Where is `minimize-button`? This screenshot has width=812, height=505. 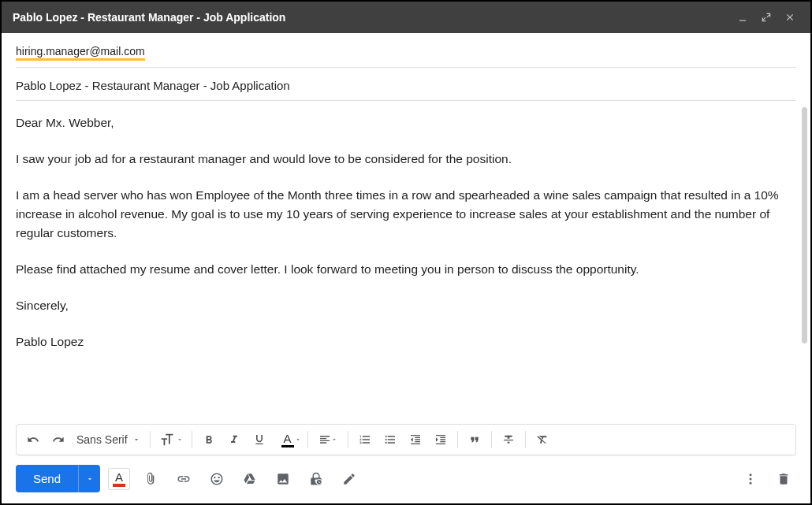 minimize-button is located at coordinates (743, 17).